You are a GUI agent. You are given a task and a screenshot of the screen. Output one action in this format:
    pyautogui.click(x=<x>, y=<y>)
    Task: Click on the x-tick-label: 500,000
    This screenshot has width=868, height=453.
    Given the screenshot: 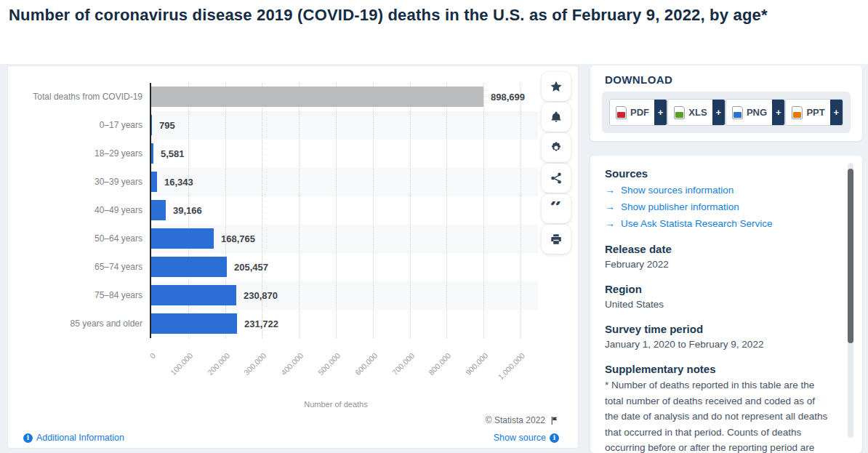 What is the action you would take?
    pyautogui.click(x=329, y=364)
    